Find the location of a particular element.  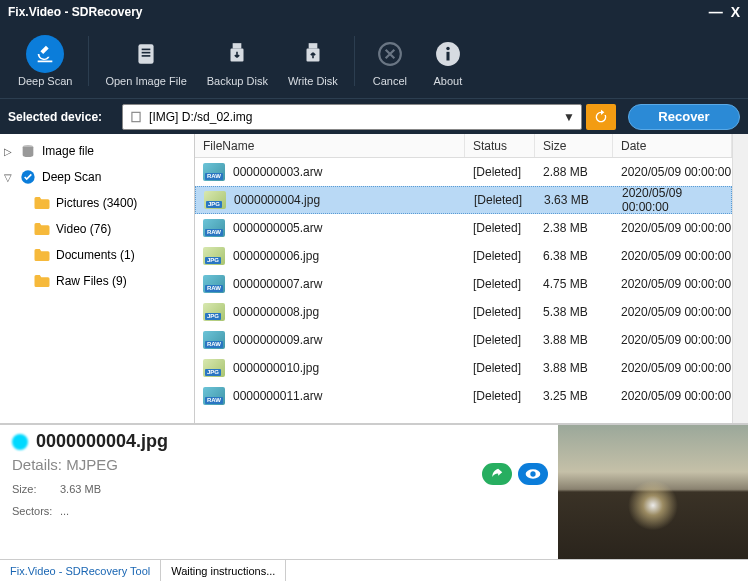

eye-icon is located at coordinates (533, 474).